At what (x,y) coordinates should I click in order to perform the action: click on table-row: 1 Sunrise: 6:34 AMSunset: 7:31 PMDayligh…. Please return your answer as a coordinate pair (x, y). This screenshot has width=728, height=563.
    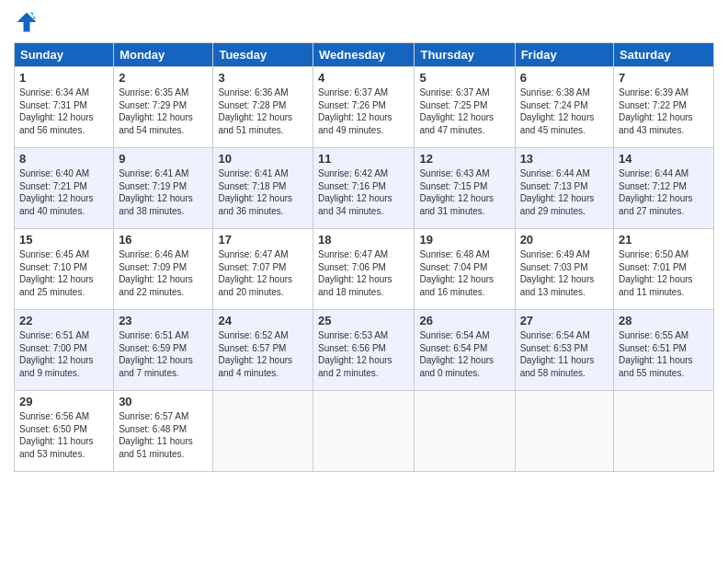
    Looking at the image, I should click on (64, 108).